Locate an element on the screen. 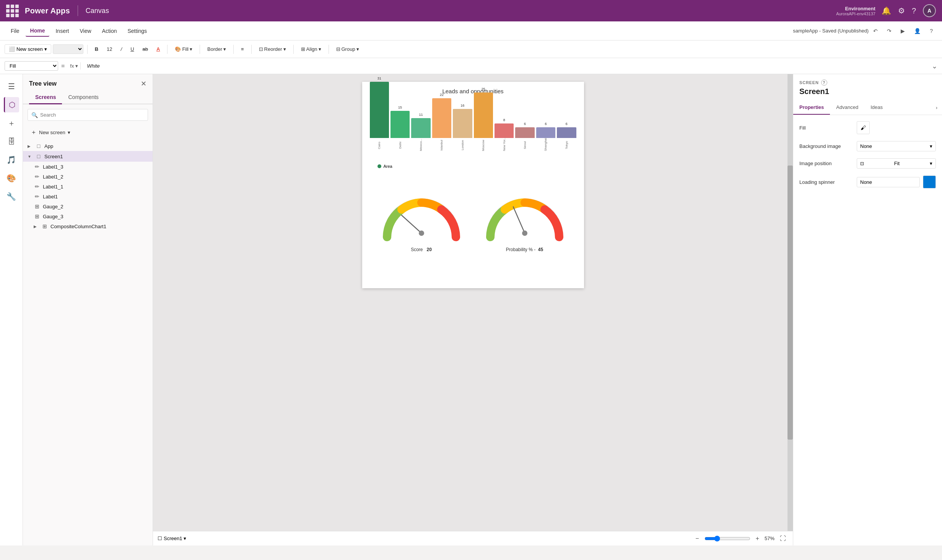 This screenshot has height=560, width=942. tab-advanced: Advanced is located at coordinates (847, 108).